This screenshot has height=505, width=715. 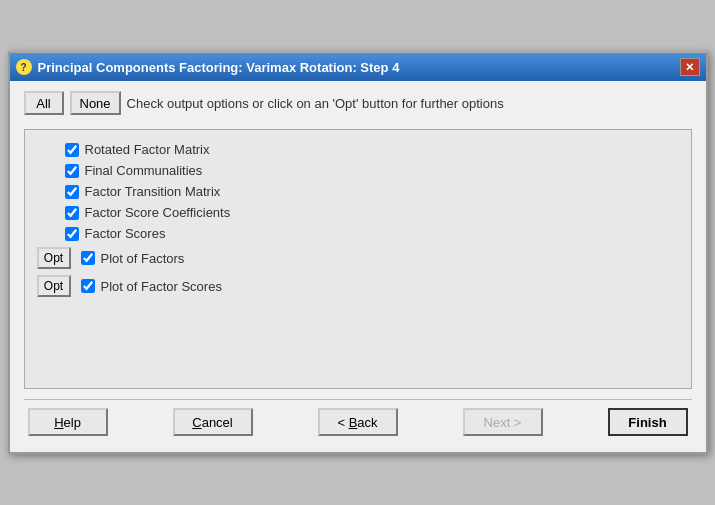 What do you see at coordinates (143, 258) in the screenshot?
I see `plot-of-factors-label: Plot of Factors` at bounding box center [143, 258].